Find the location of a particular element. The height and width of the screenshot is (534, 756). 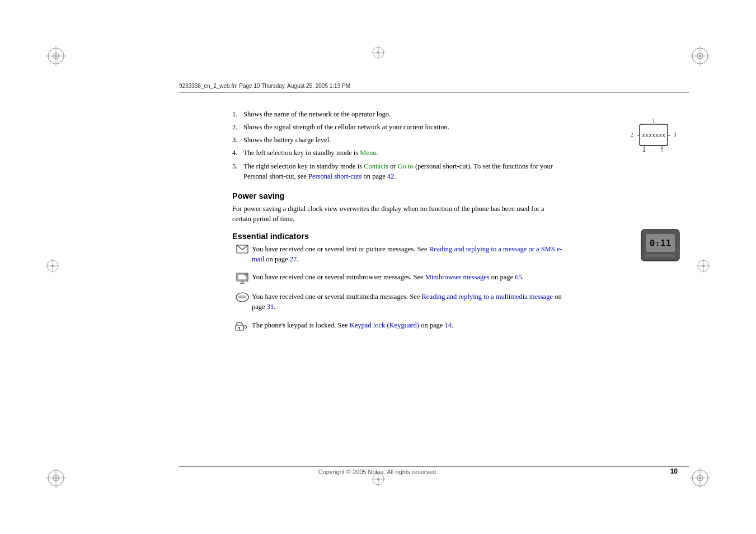

envelope-icon is located at coordinates (242, 249).